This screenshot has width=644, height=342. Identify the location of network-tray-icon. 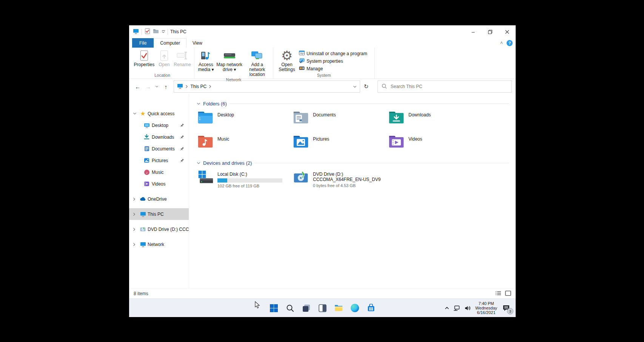
(457, 308).